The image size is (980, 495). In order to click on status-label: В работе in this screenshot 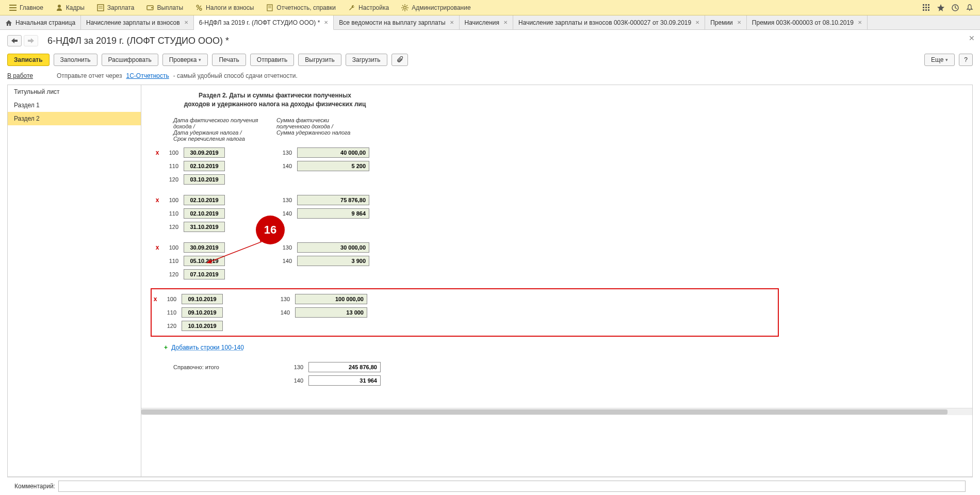, I will do `click(20, 76)`.